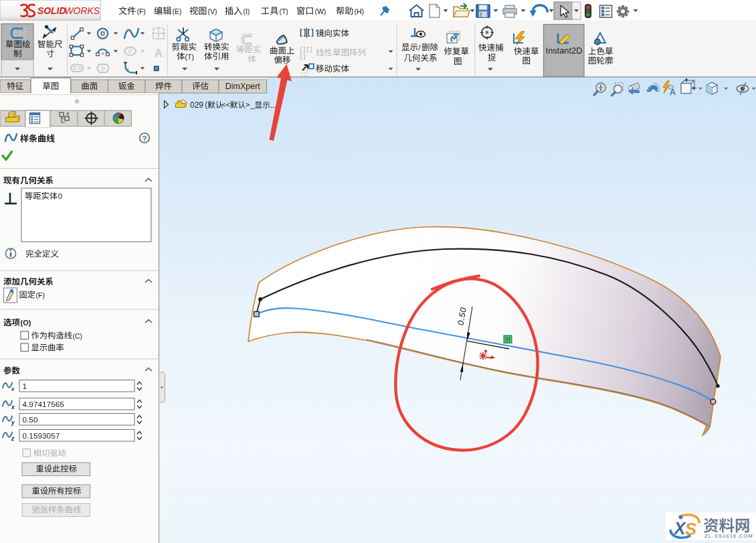 The width and height of the screenshot is (756, 543). Describe the element at coordinates (31, 420) in the screenshot. I see `svg-text: 0.50` at that location.